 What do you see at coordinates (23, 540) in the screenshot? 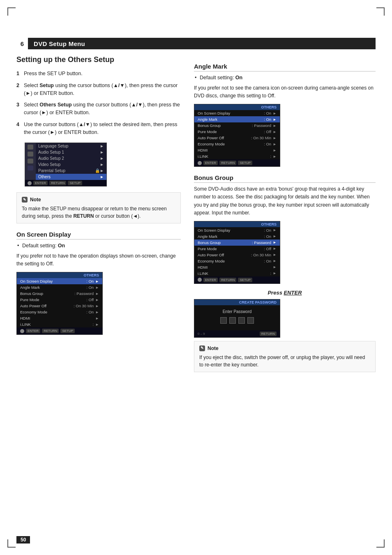
I see `page-number: 50` at bounding box center [23, 540].